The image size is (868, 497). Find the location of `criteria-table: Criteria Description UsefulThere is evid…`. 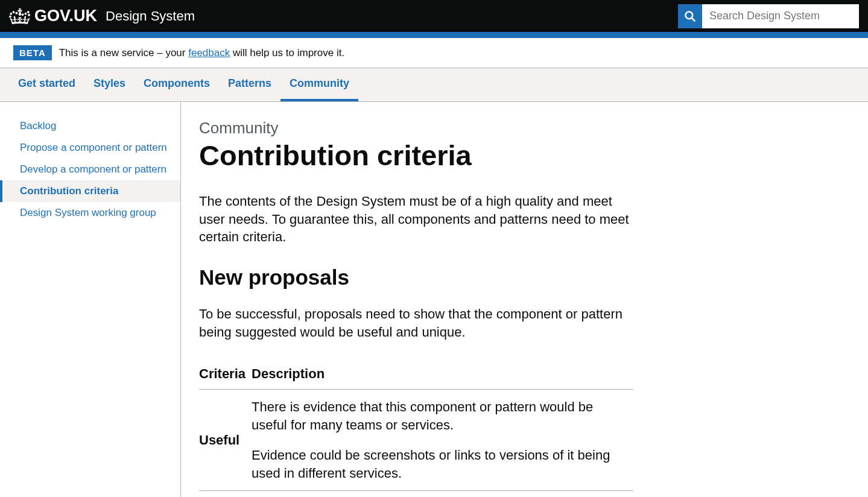

criteria-table: Criteria Description UsefulThere is evid… is located at coordinates (416, 428).